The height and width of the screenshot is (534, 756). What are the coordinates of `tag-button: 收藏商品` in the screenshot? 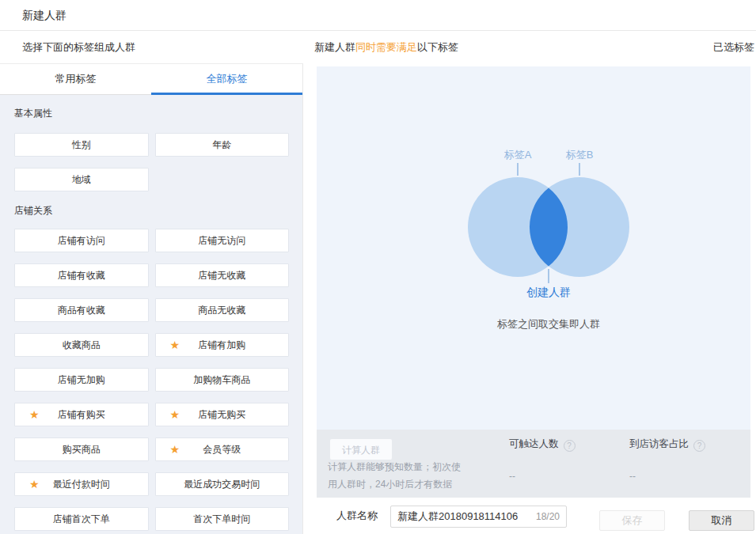 It's located at (82, 345).